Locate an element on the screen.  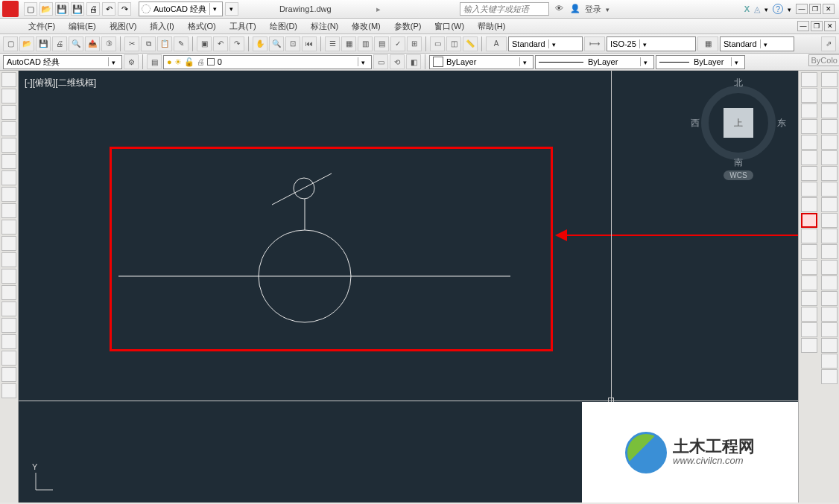
login-label: 登录 is located at coordinates (593, 9).